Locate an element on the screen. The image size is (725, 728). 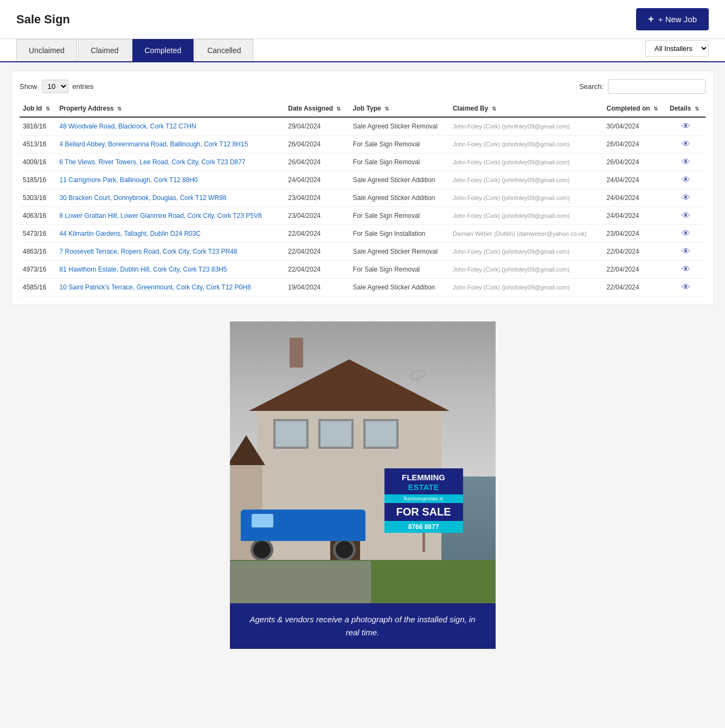
new-job-button: + + New Job is located at coordinates (672, 20).